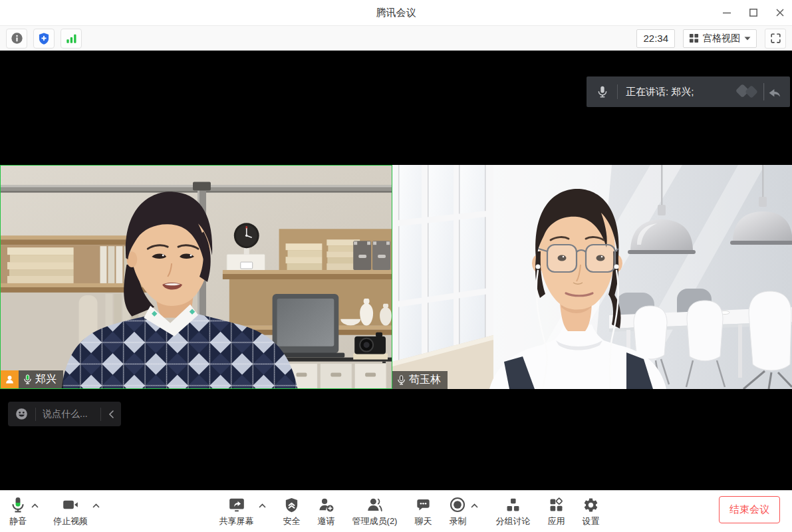  Describe the element at coordinates (374, 505) in the screenshot. I see `members-icon` at that location.